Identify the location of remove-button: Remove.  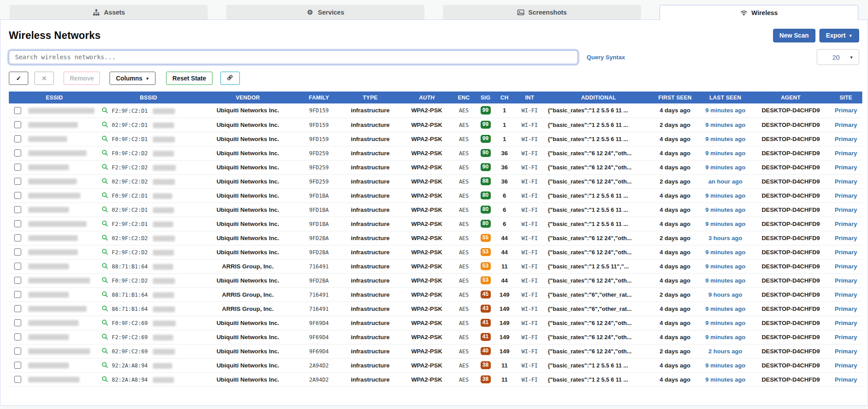
(82, 78).